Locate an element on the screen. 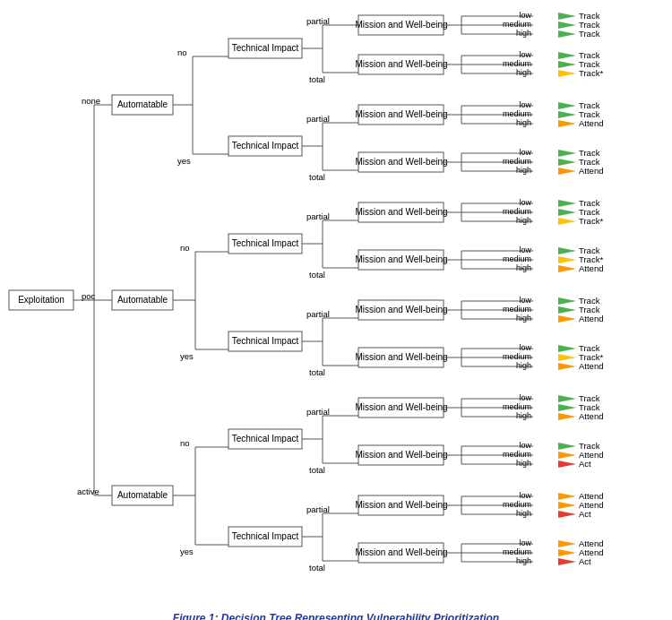 This screenshot has height=620, width=672. arrow-ano-p-med is located at coordinates (567, 408).